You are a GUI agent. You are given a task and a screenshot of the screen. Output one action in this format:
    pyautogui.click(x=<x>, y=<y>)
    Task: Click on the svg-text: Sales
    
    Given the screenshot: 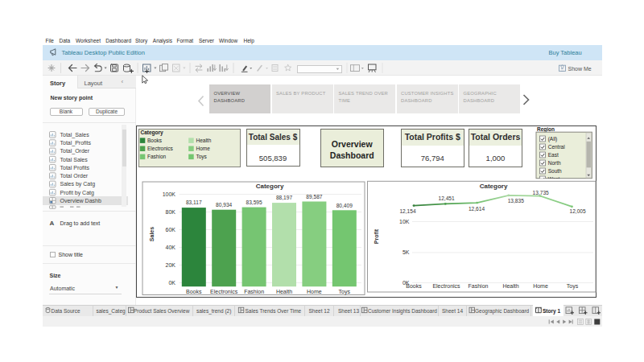 What is the action you would take?
    pyautogui.click(x=151, y=234)
    